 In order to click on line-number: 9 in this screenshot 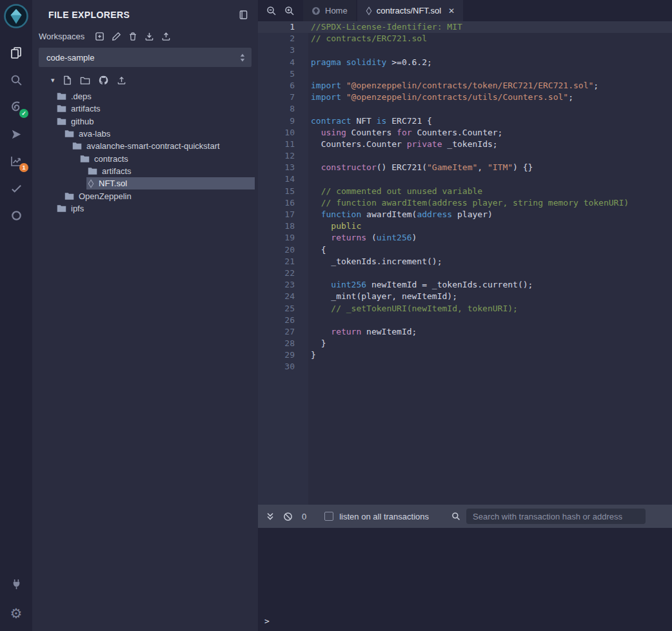, I will do `click(283, 121)`.